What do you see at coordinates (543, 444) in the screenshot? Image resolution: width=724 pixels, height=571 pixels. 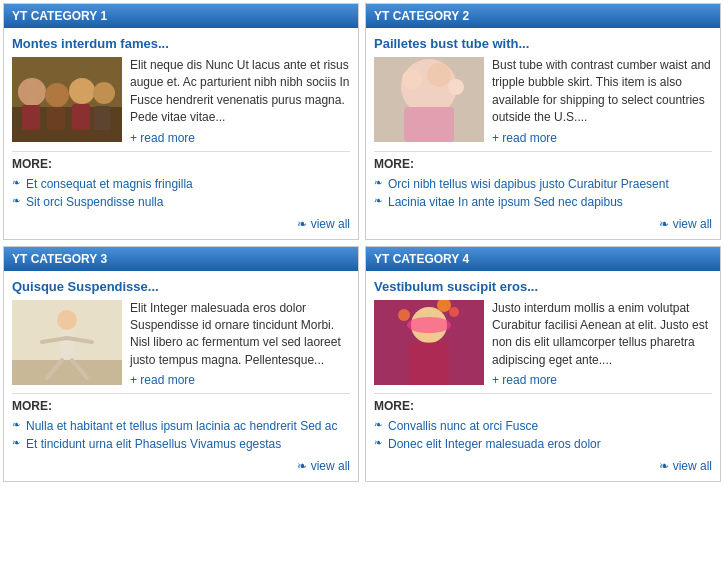 I see `more-item: Donec elit Integer malesuada eros dolor` at bounding box center [543, 444].